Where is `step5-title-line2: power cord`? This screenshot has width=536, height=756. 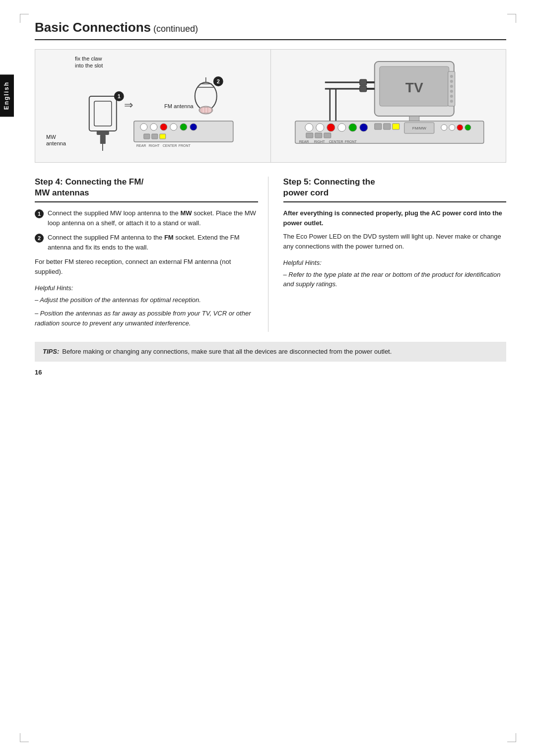 step5-title-line2: power cord is located at coordinates (306, 192).